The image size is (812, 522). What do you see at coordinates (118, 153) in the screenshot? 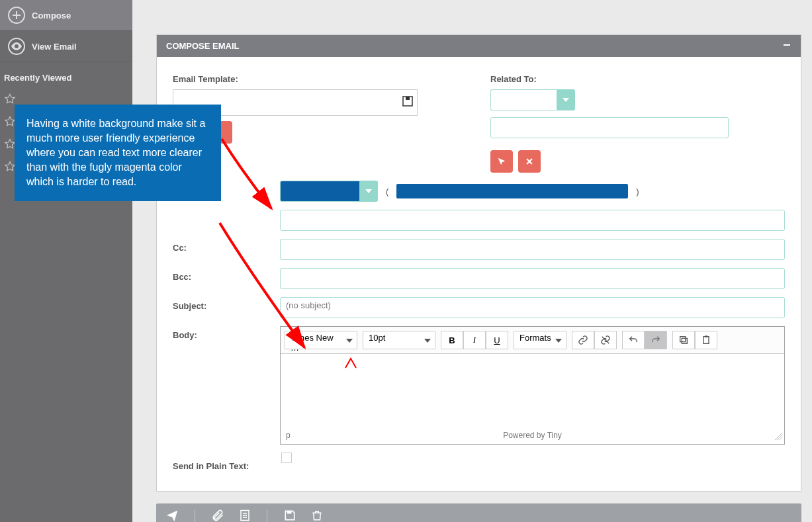
I see `tooltip-callout: Having a white background make sit a muc…` at bounding box center [118, 153].